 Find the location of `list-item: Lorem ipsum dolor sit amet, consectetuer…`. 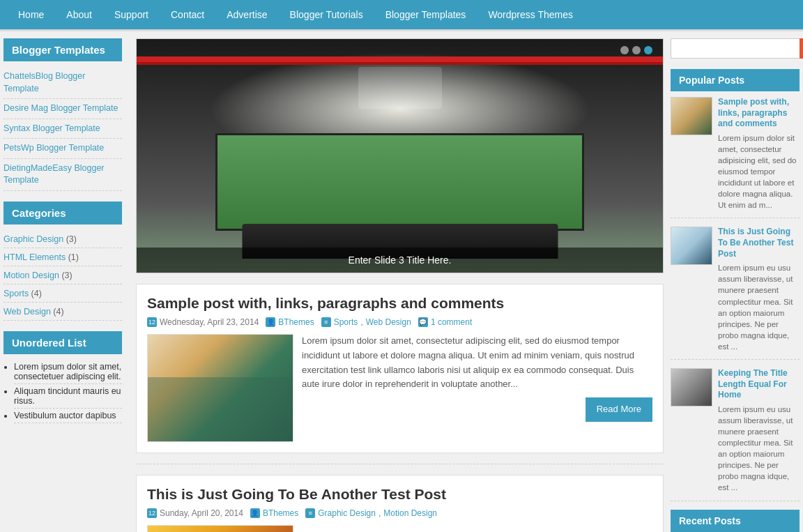

list-item: Lorem ipsum dolor sit amet, consectetuer… is located at coordinates (68, 372).